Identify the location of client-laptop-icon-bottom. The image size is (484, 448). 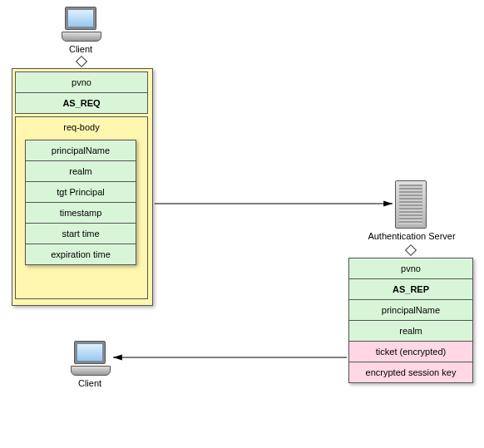
(90, 358).